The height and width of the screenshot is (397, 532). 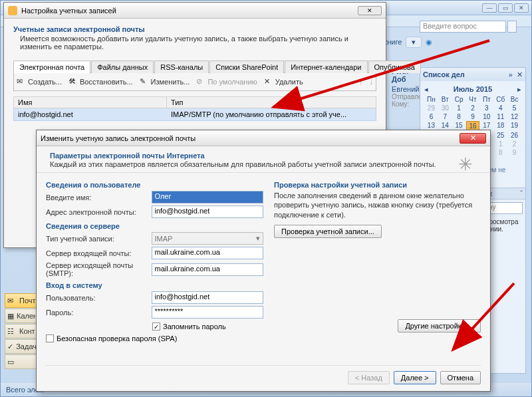 What do you see at coordinates (269, 82) in the screenshot?
I see `delete-icon: ✕` at bounding box center [269, 82].